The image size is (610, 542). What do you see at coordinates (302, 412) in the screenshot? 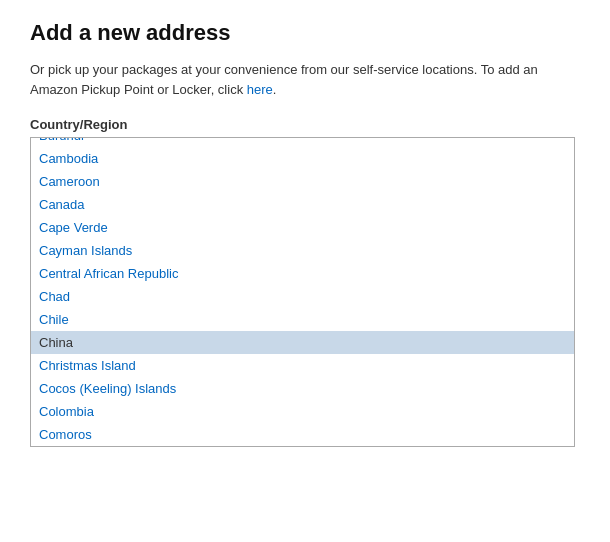
I see `list-item: Colombia` at bounding box center [302, 412].